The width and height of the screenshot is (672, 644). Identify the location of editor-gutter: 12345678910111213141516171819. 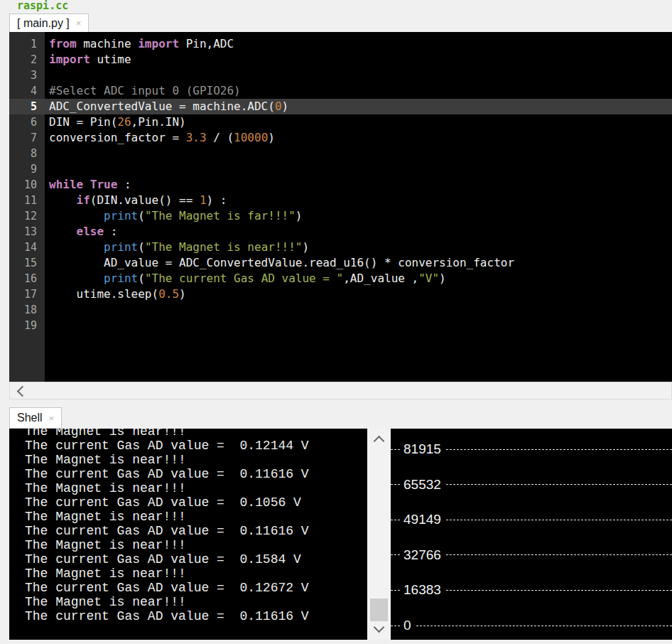
(27, 207).